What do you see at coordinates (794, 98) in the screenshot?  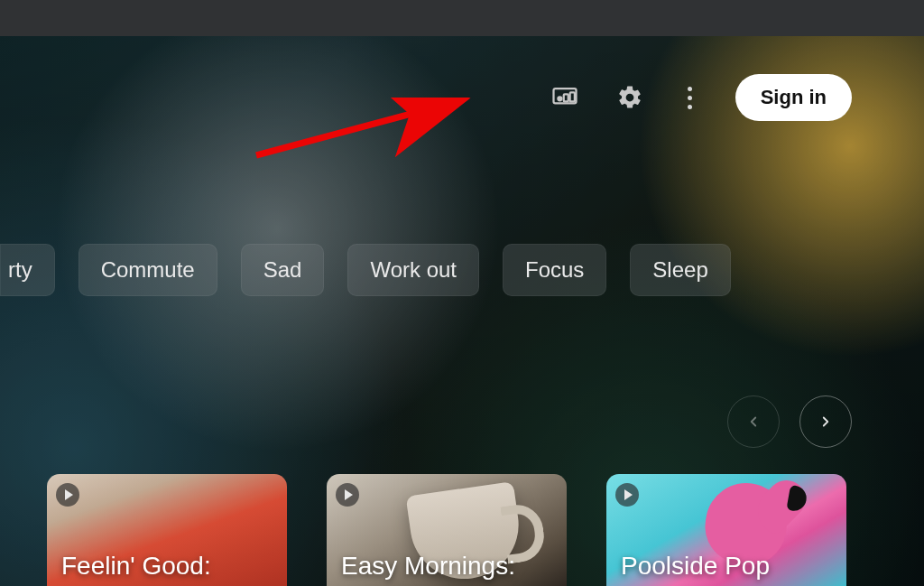 I see `sign-in-button: Sign in` at bounding box center [794, 98].